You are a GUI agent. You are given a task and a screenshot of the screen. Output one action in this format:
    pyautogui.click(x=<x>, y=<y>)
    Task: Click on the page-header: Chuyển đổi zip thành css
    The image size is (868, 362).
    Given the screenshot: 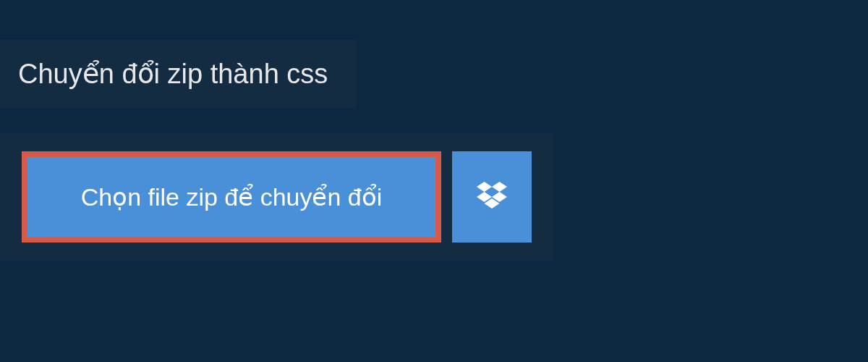 What is the action you would take?
    pyautogui.click(x=178, y=74)
    